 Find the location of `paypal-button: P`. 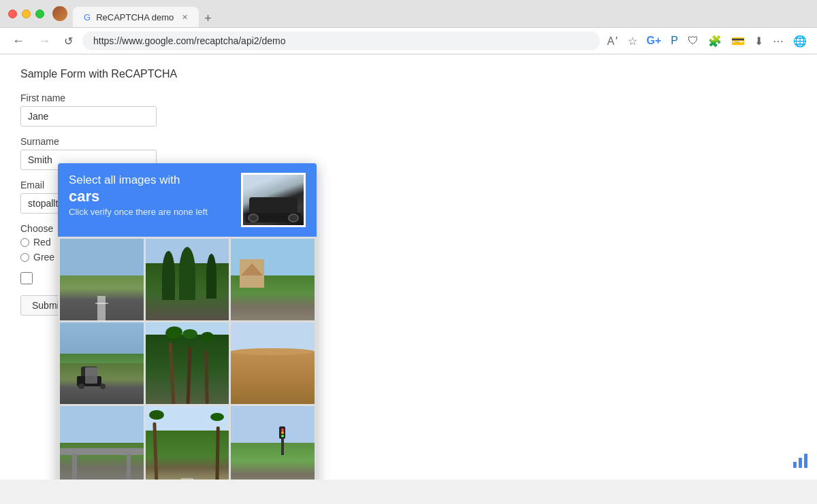

paypal-button: P is located at coordinates (674, 41).